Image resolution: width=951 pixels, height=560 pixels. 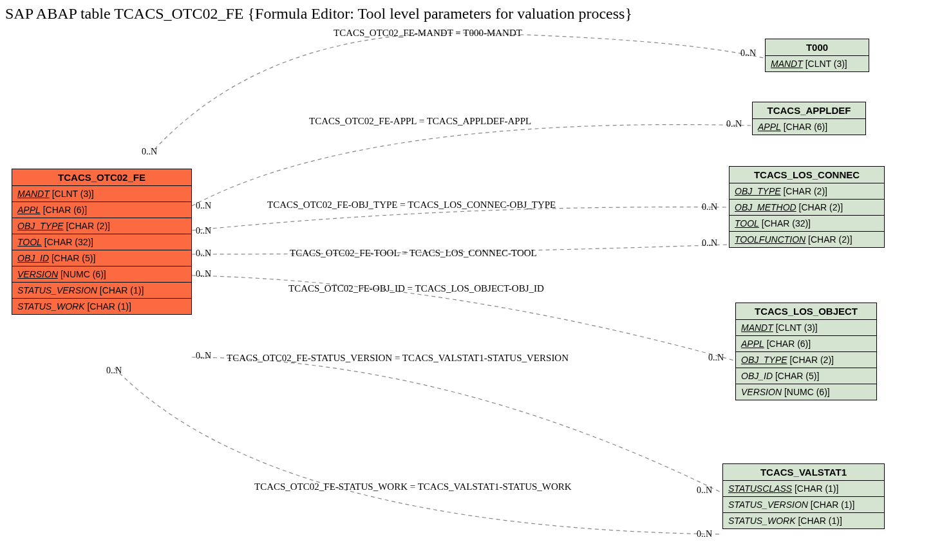 What do you see at coordinates (416, 288) in the screenshot?
I see `rel-label-objid: TCACS_OTC02_FE-OBJ_ID = TCACS_LOS_OBJECT…` at bounding box center [416, 288].